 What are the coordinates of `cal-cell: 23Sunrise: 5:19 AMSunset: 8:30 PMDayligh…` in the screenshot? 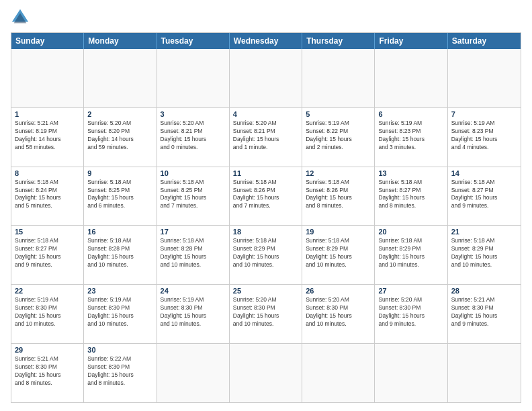 It's located at (120, 314).